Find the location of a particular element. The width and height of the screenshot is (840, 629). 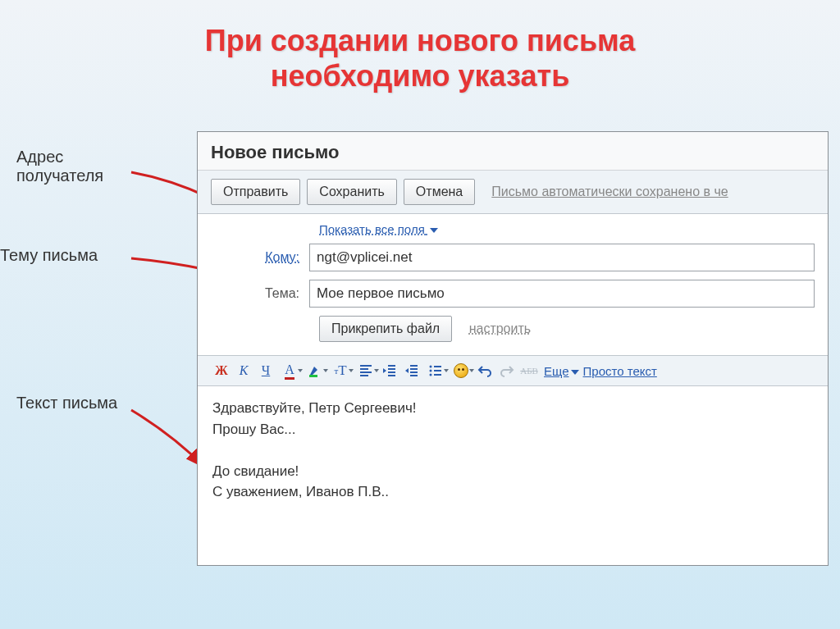

underline-icon: Ч is located at coordinates (266, 371).